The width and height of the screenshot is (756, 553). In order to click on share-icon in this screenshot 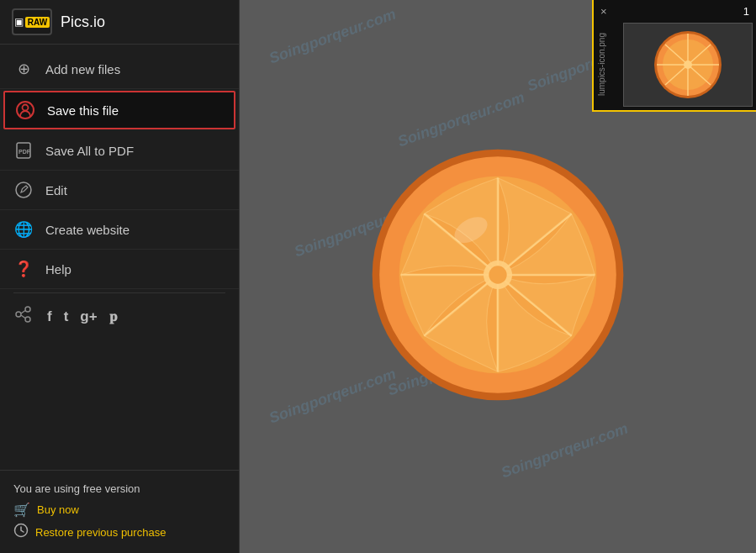, I will do `click(23, 316)`.